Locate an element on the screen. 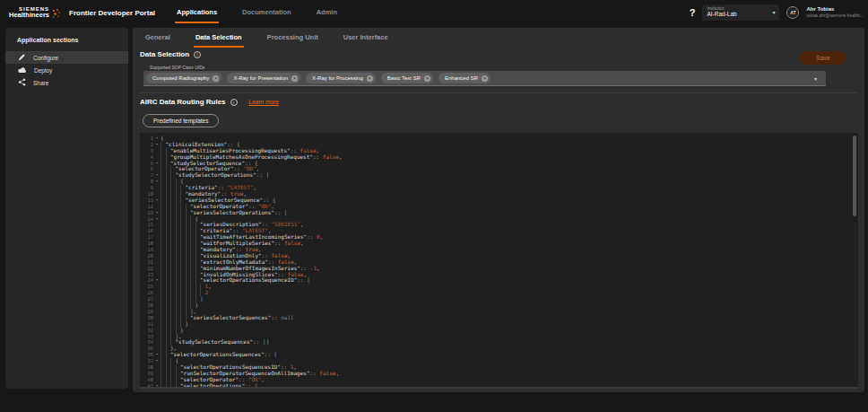  line-number: 7 is located at coordinates (147, 176).